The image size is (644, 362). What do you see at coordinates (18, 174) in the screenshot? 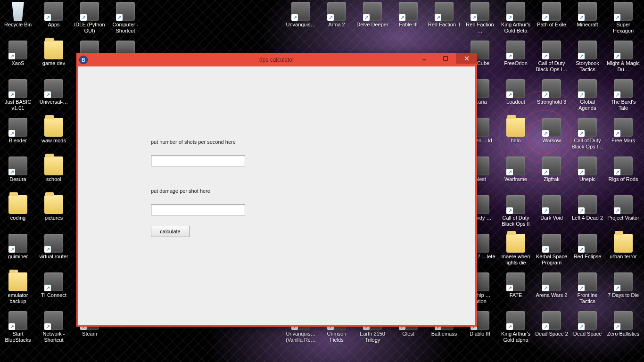
I see `desktop-icon: Desura` at bounding box center [18, 174].